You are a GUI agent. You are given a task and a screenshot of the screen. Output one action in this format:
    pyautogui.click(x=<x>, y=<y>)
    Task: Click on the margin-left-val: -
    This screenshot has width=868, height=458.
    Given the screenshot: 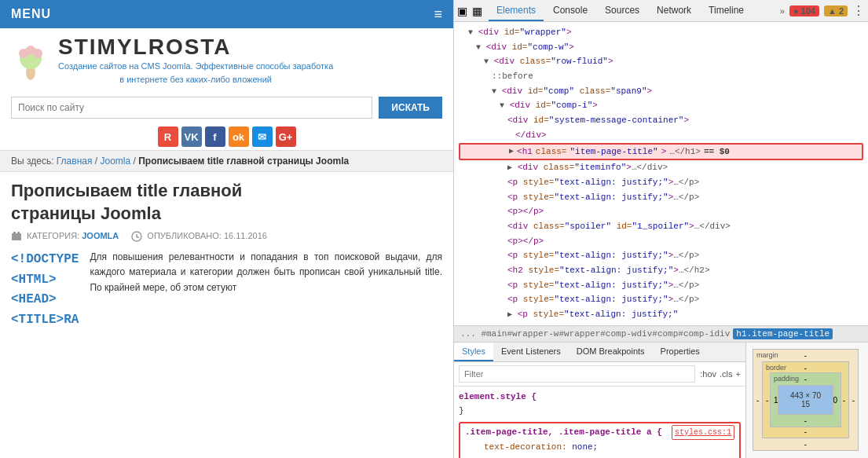 What is the action you would take?
    pyautogui.click(x=757, y=399)
    